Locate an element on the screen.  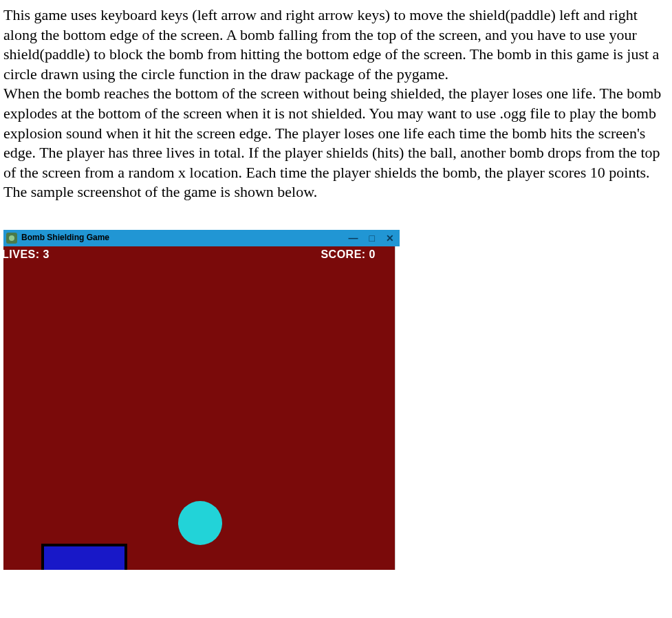
window-title-bar: Bomb Shielding Game — □ ✕ is located at coordinates (202, 238).